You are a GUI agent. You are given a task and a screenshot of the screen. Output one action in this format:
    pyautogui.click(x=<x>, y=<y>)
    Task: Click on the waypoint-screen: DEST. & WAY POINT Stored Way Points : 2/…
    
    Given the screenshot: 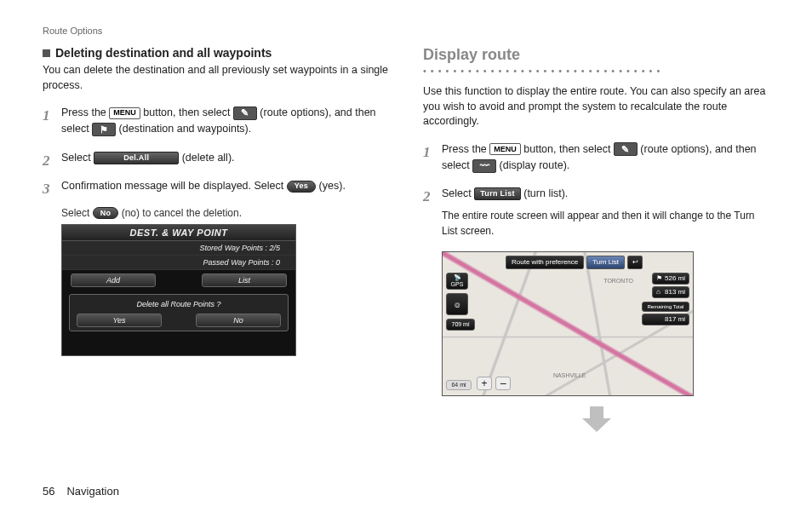 What is the action you would take?
    pyautogui.click(x=179, y=290)
    